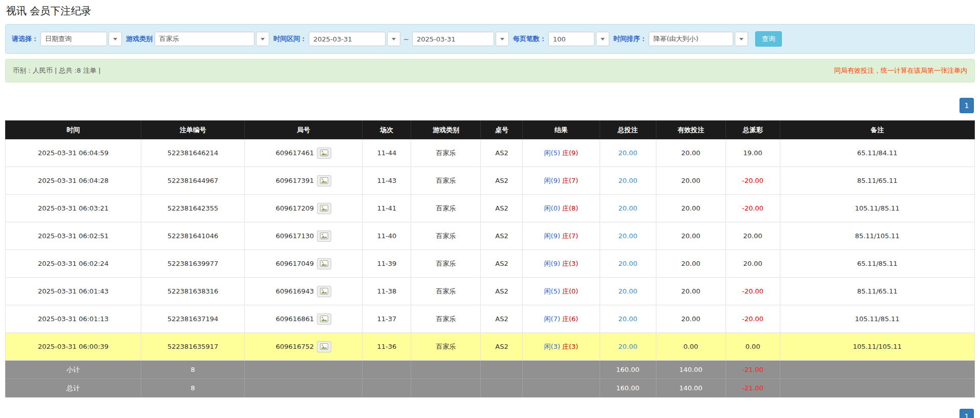 This screenshot has height=418, width=980. What do you see at coordinates (491, 153) in the screenshot?
I see `table-row: 2025-03-31 06:04:59522381646214609617461…` at bounding box center [491, 153].